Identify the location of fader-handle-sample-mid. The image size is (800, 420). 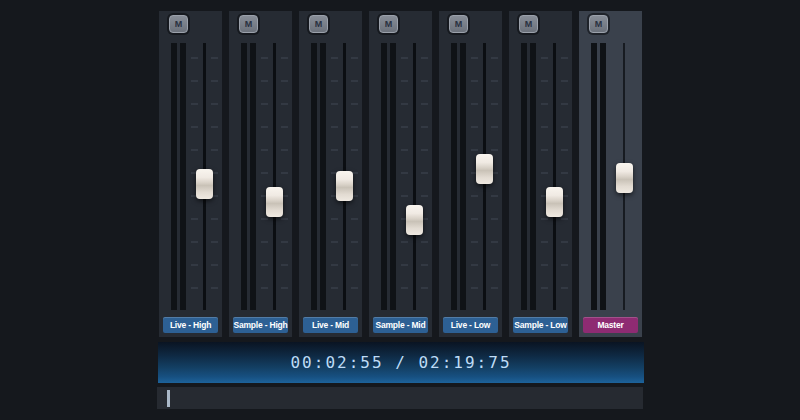
(414, 220).